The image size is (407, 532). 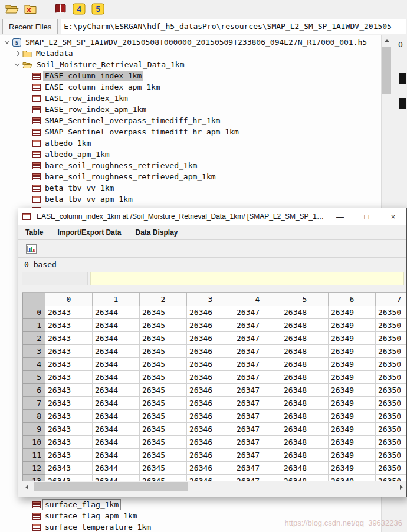 I want to click on tree-item: bare_soil_roughness_retrieved_apm_1km, so click(x=191, y=177).